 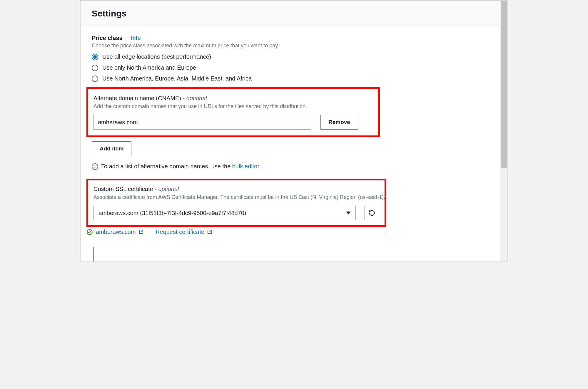 What do you see at coordinates (290, 79) in the screenshot?
I see `radio-na-eu-asia: Use North America, Europe, Asia, Middle …` at bounding box center [290, 79].